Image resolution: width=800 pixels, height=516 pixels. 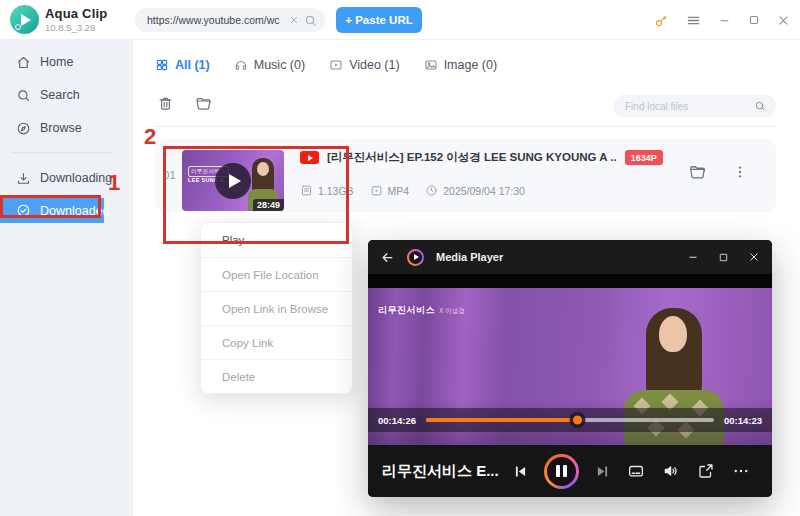 I want to click on video-brand-sub: X 이성경, so click(x=452, y=312).